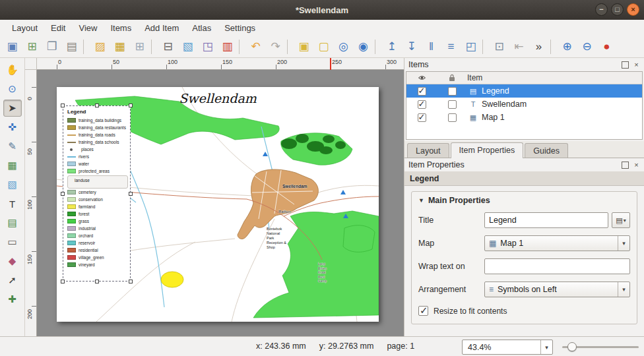 The image size is (644, 356). Describe the element at coordinates (587, 47) in the screenshot. I see `zoom-out-icon: ⊖` at that location.